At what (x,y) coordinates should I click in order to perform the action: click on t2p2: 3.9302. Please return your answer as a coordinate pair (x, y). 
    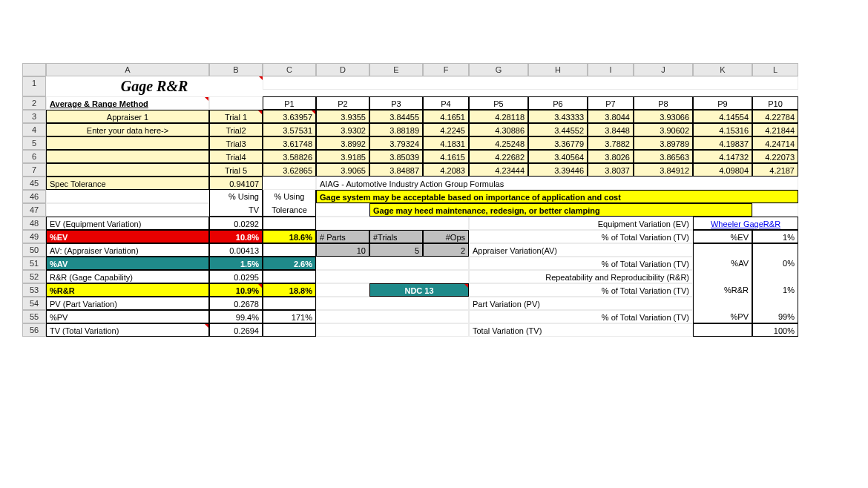
    Looking at the image, I should click on (343, 130).